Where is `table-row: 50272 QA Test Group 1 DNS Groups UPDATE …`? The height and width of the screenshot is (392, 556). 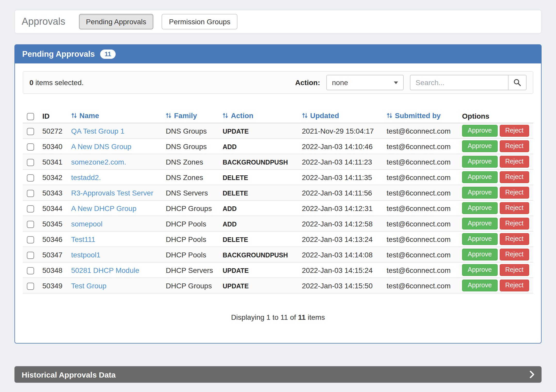
table-row: 50272 QA Test Group 1 DNS Groups UPDATE … is located at coordinates (278, 131).